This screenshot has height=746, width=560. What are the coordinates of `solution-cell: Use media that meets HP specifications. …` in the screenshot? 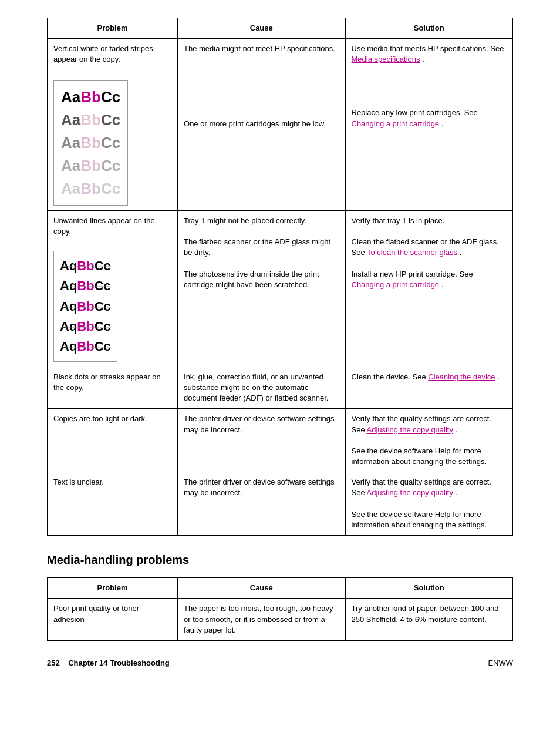 It's located at (429, 125).